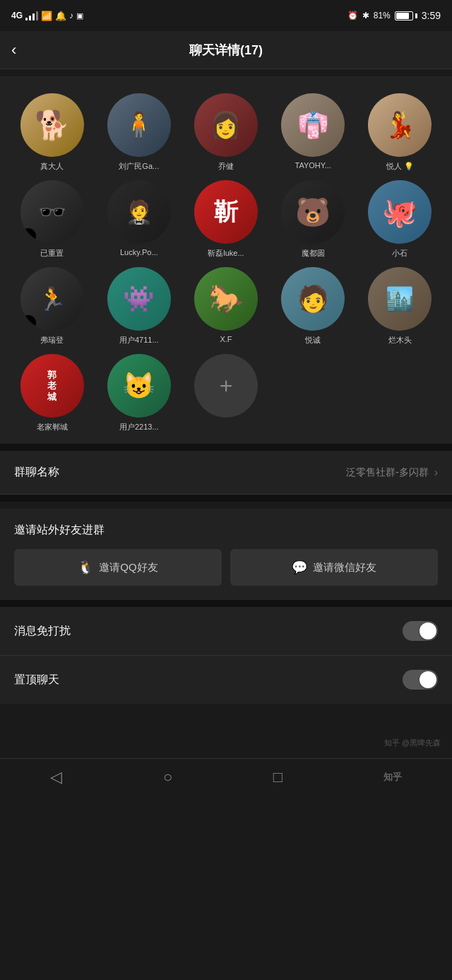 The image size is (452, 980). What do you see at coordinates (314, 307) in the screenshot?
I see `member-item: 🧑 悦诚` at bounding box center [314, 307].